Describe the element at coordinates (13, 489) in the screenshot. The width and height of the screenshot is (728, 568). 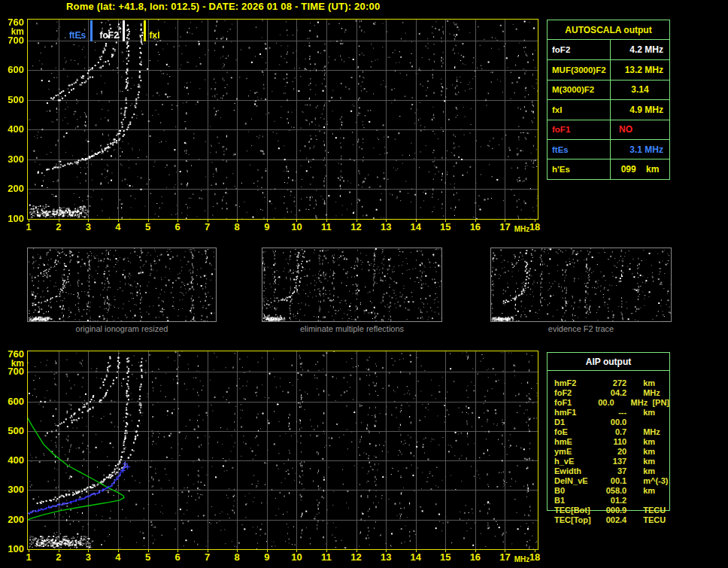
I see `y-axis-tick-label: 300` at that location.